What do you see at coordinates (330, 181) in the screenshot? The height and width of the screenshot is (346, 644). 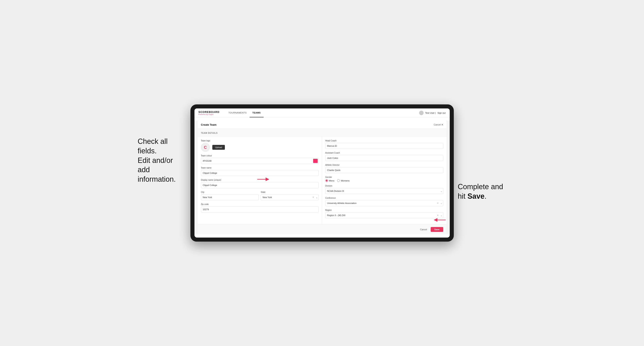 I see `gender-mens-label: Mens` at bounding box center [330, 181].